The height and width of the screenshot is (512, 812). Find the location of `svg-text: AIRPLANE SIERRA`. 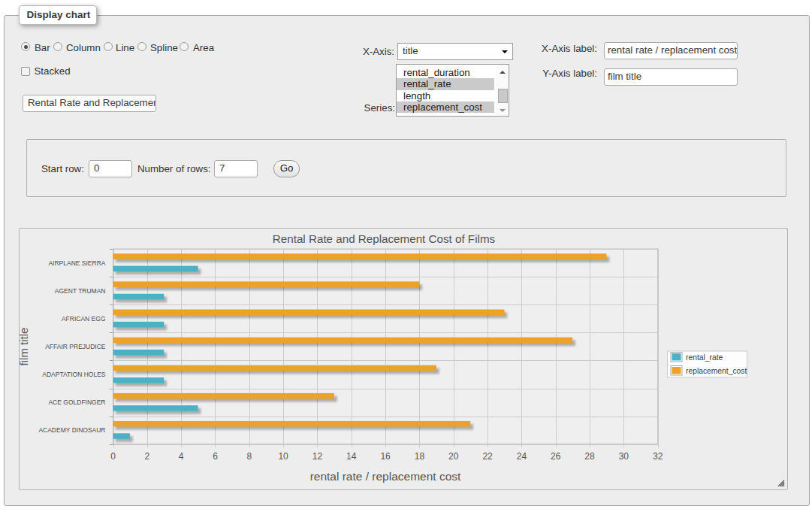

svg-text: AIRPLANE SIERRA is located at coordinates (77, 263).